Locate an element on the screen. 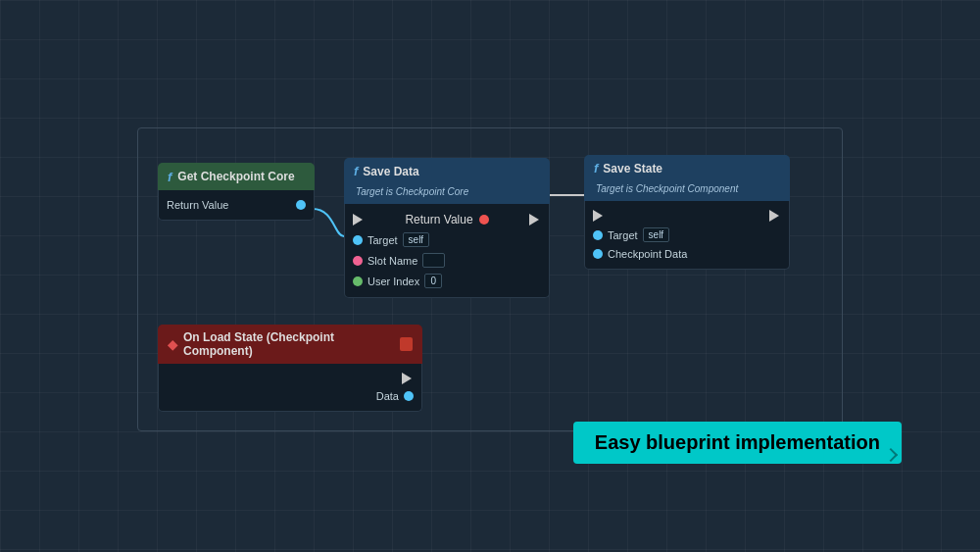 This screenshot has height=552, width=980. on-load-exec-row is located at coordinates (290, 378).